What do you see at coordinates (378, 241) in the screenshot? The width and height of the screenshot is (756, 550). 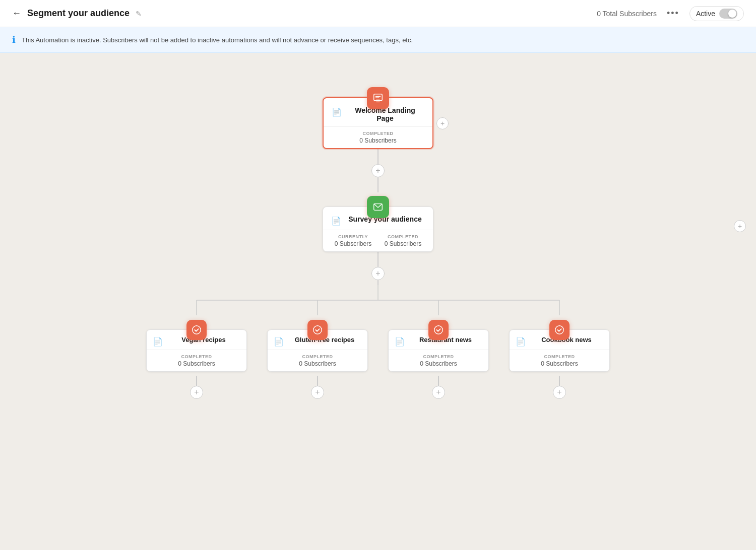 I see `survey-node-stats: CURRENTLY 0 Subscribers COMPLETED 0 Subs…` at bounding box center [378, 241].